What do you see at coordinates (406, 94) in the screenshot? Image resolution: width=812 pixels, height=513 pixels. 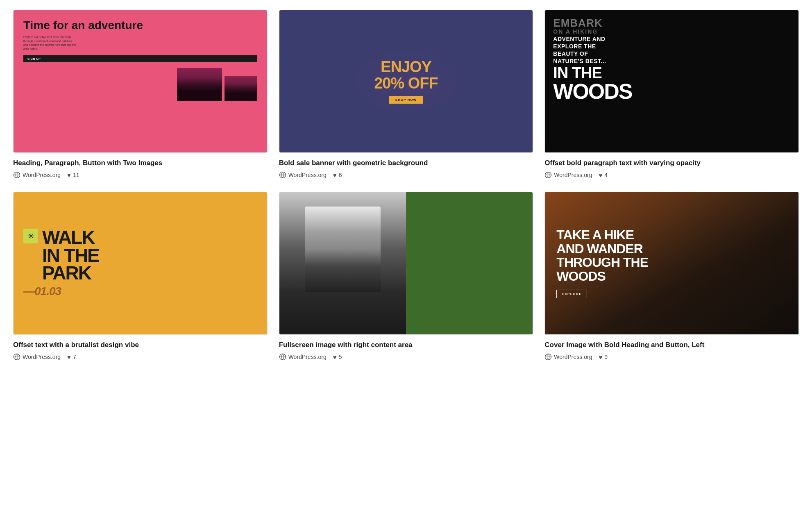 I see `card-2: ENJOY20% OFF SHOP NOW Bold sale banner w…` at bounding box center [406, 94].